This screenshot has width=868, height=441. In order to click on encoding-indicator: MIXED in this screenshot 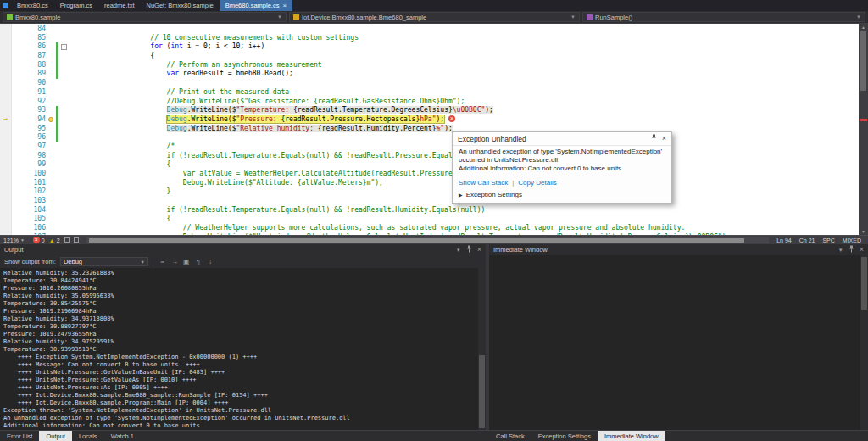, I will do `click(852, 241)`.